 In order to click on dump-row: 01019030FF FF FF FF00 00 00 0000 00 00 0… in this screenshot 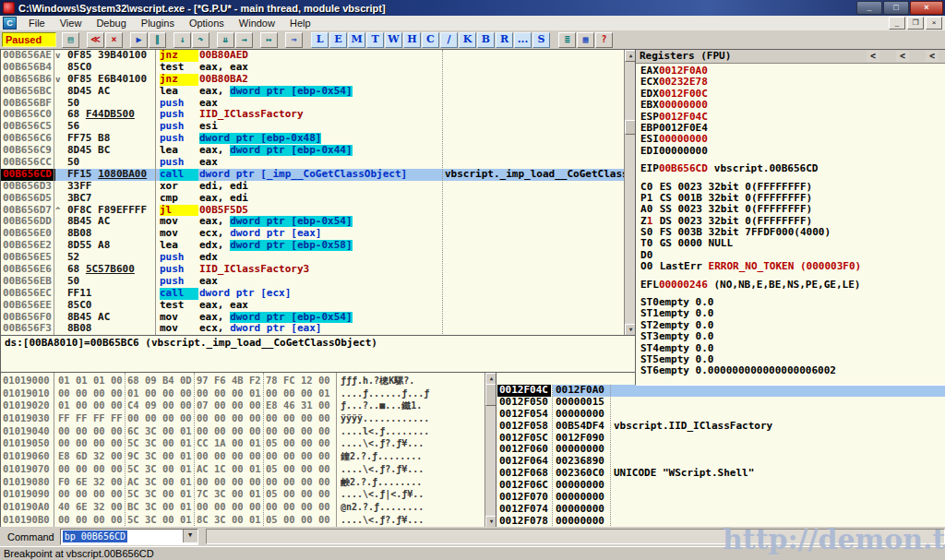, I will do `click(242, 419)`.